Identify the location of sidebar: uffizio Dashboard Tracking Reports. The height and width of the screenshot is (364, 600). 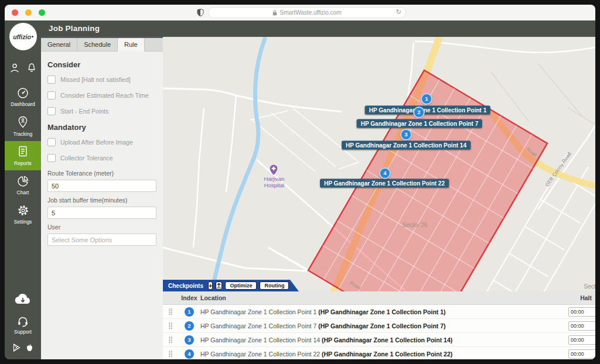
(23, 190).